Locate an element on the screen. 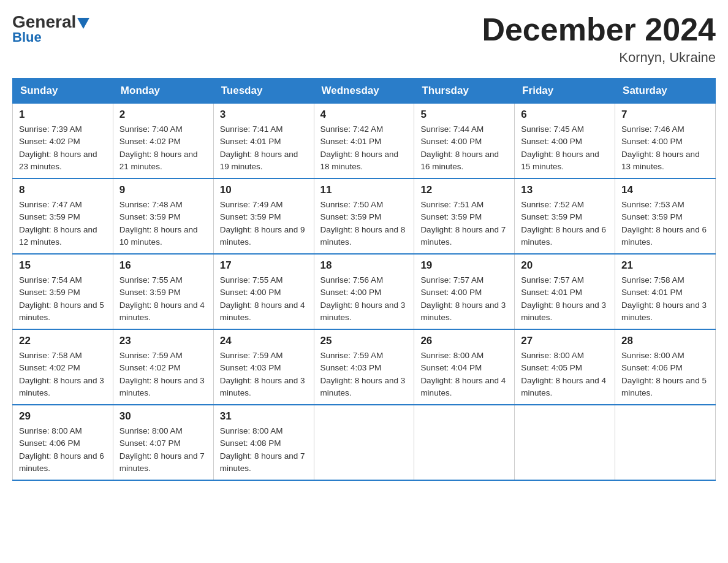  day-info: Sunrise: 7:54 AMSunset: 3:59 PMDaylight:… is located at coordinates (63, 299).